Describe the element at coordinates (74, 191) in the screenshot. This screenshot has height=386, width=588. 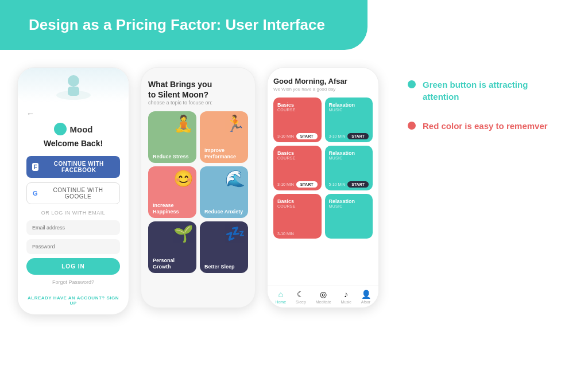
I see `phone-login-mockup: ← Mood Welcome Back! f CONTINUE WITH FAC…` at that location.